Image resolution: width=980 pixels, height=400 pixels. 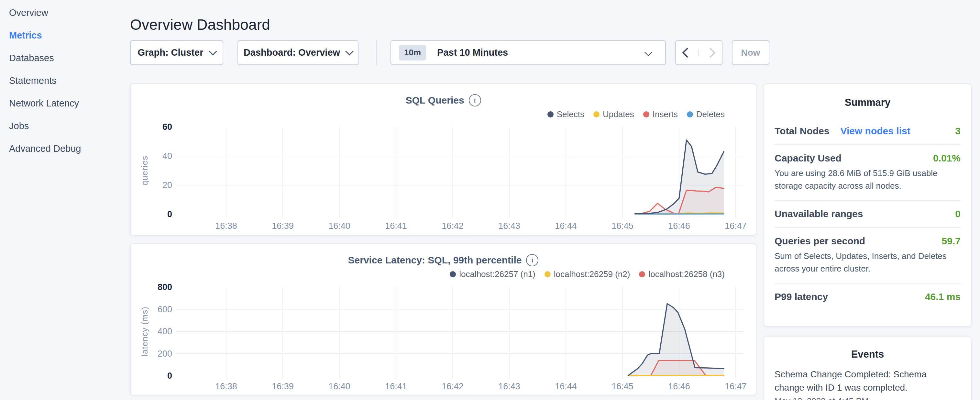 What do you see at coordinates (947, 158) in the screenshot?
I see `summary-value: 0.01%` at bounding box center [947, 158].